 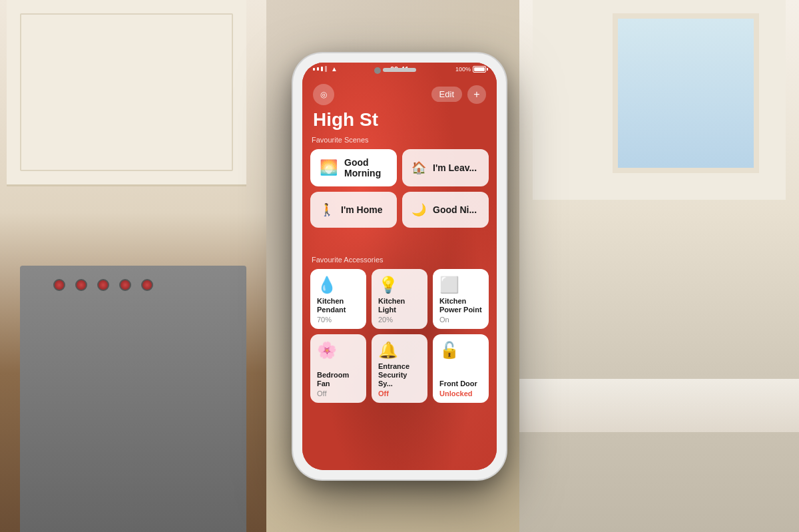 What do you see at coordinates (461, 320) in the screenshot?
I see `kitchen-powerpoint-status: On` at bounding box center [461, 320].